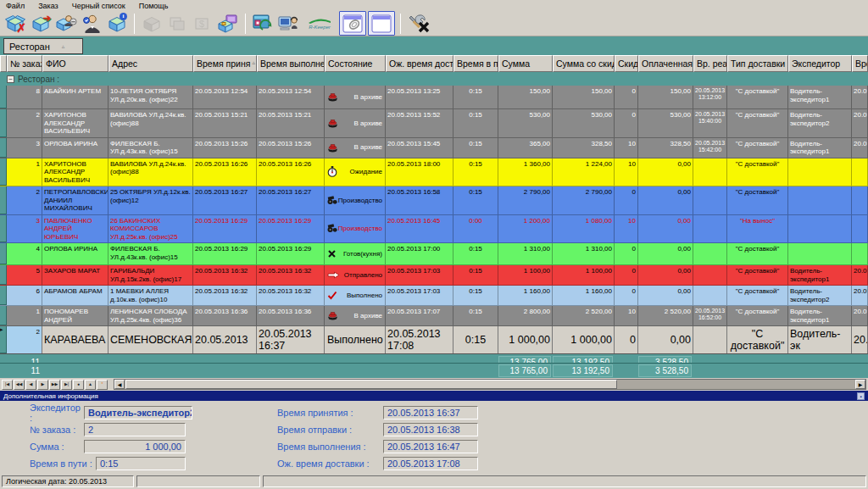  What do you see at coordinates (355, 275) in the screenshot?
I see `cell-status: Отправлено` at bounding box center [355, 275].